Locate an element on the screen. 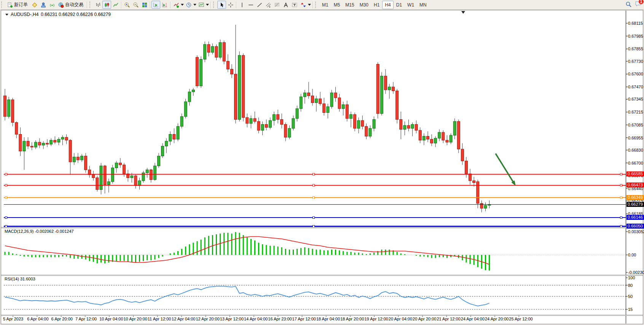 This screenshot has height=325, width=644. timeframe-M15: M15 is located at coordinates (349, 5).